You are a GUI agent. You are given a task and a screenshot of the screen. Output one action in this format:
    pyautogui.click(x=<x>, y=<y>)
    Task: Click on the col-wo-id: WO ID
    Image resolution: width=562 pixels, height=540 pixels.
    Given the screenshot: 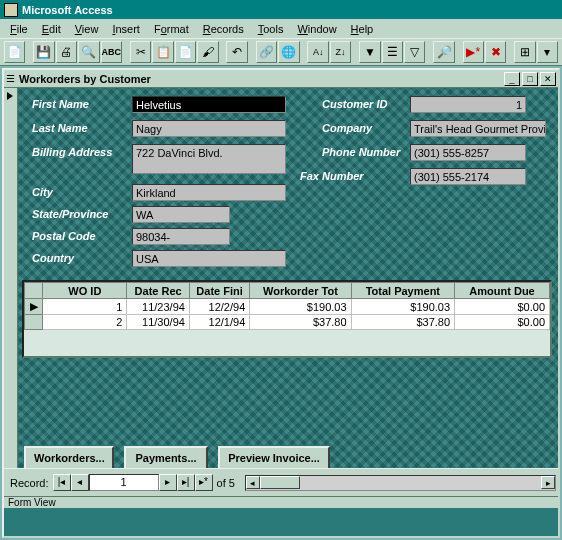 What is the action you would take?
    pyautogui.click(x=85, y=291)
    